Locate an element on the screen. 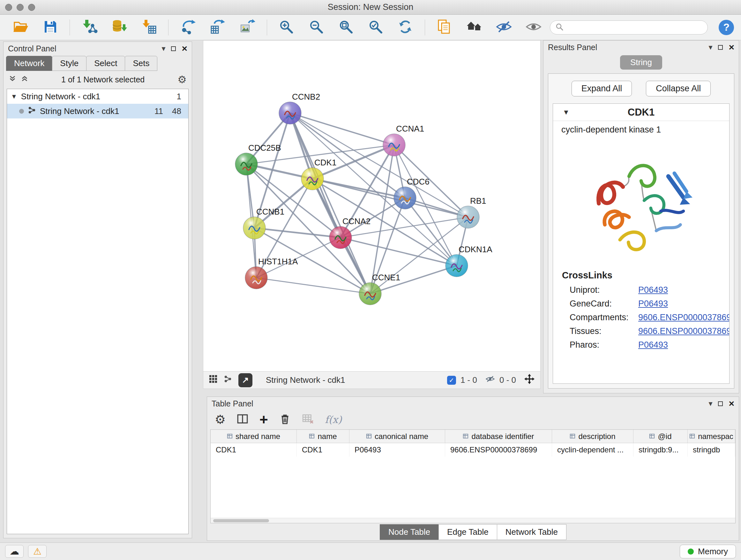 Image resolution: width=741 pixels, height=560 pixels. network-glyph-icon is located at coordinates (228, 380).